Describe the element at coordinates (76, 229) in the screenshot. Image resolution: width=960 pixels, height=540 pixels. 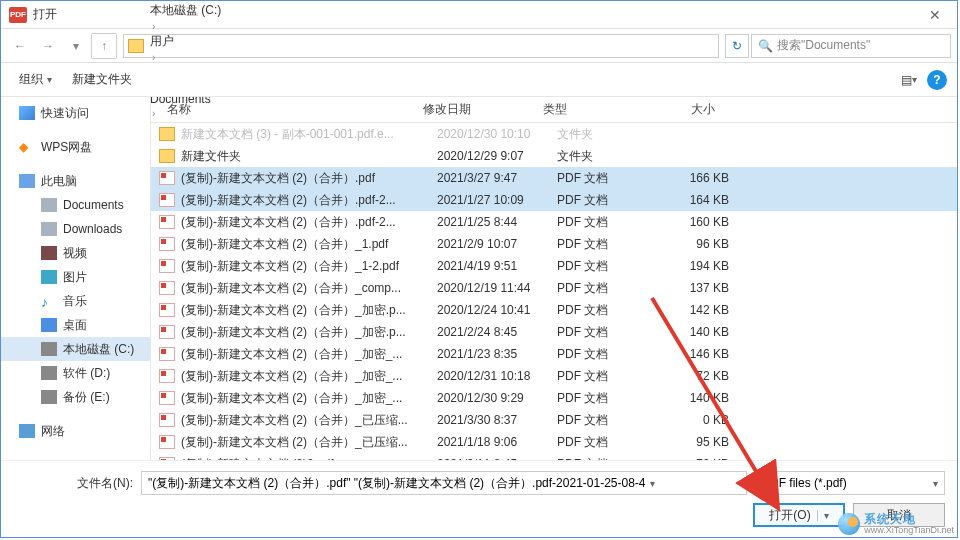
I see `sidebar-item: Downloads` at that location.